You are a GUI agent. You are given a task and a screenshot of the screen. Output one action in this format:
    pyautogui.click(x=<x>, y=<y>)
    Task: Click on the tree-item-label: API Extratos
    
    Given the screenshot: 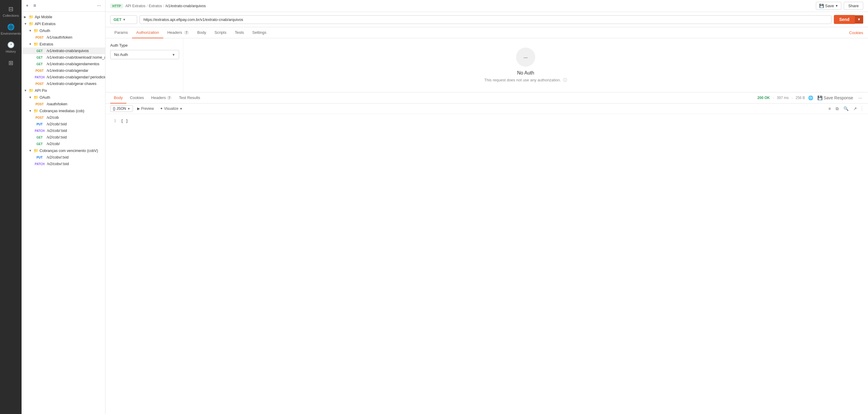 What is the action you would take?
    pyautogui.click(x=45, y=24)
    